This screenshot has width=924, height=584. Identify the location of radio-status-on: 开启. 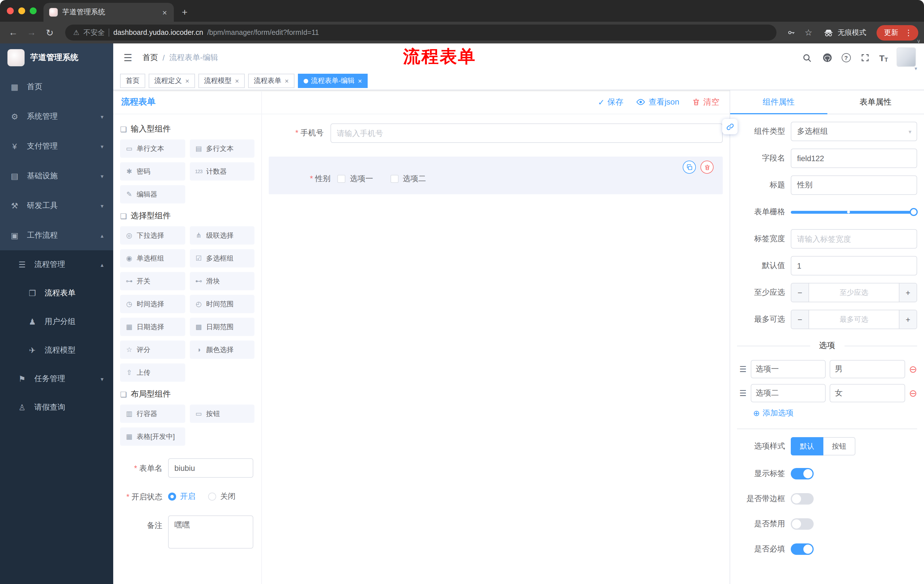
(182, 497).